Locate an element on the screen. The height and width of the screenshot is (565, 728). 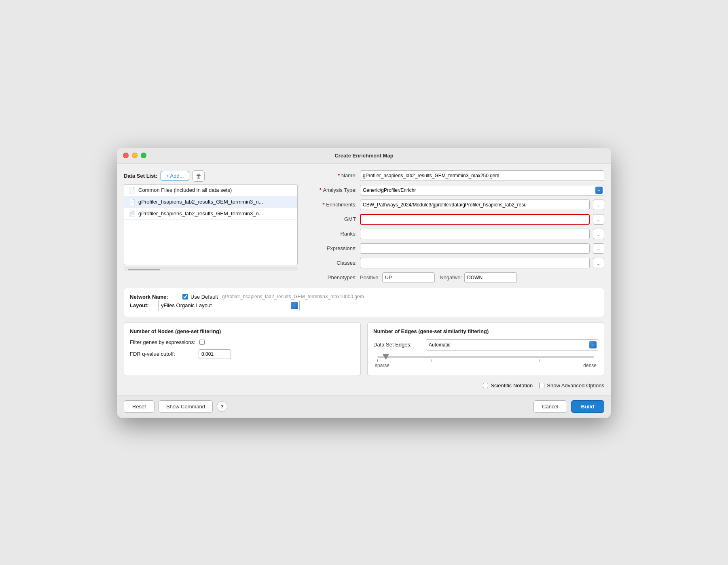
dataset-header: Data Set List: + Add... 🗑 is located at coordinates (211, 176).